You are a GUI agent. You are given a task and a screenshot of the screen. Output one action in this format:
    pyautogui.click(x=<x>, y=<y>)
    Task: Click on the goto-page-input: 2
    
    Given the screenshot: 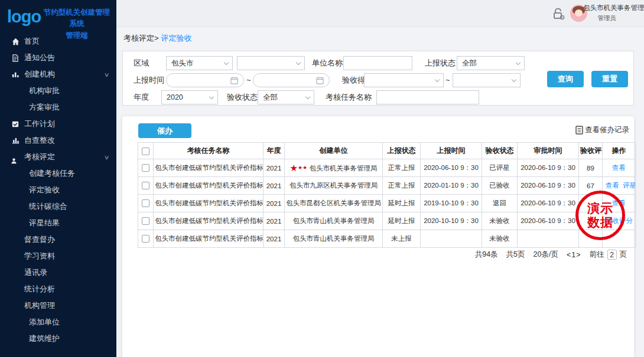 What is the action you would take?
    pyautogui.click(x=612, y=255)
    